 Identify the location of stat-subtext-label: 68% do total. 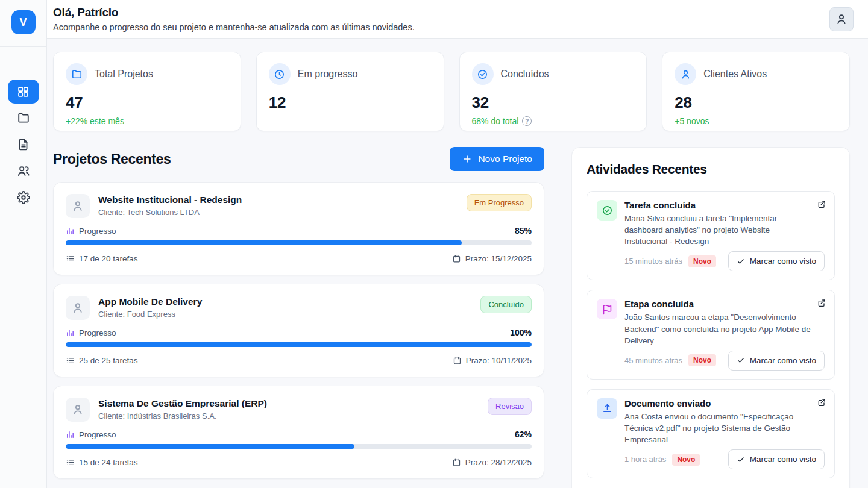
(495, 121).